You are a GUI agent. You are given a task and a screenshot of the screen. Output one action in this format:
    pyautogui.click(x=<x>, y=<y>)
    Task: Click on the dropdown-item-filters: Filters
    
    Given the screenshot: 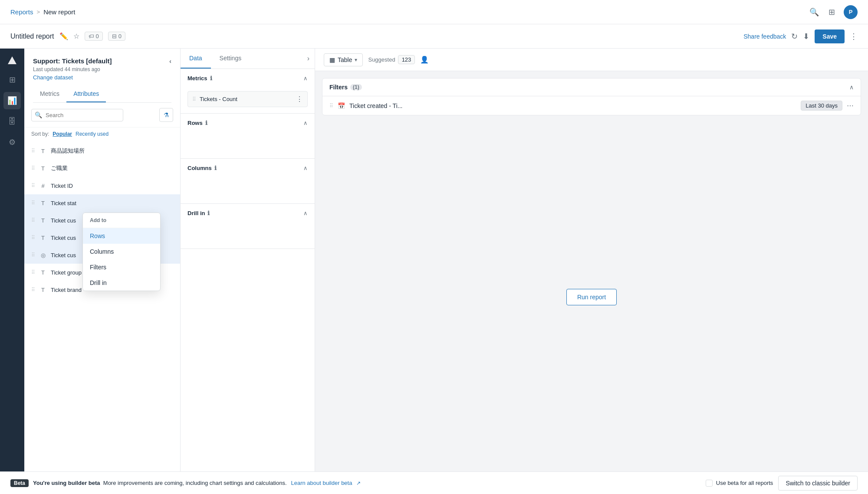 What is the action you would take?
    pyautogui.click(x=122, y=267)
    